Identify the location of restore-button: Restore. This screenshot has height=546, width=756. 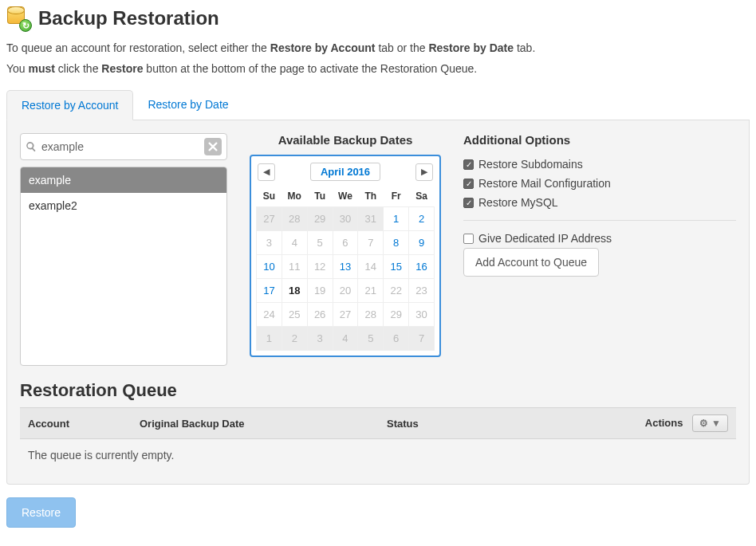
(41, 513).